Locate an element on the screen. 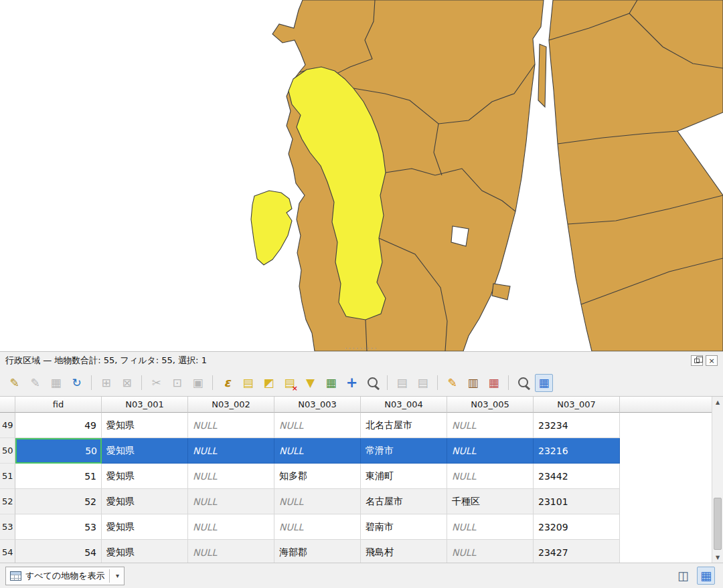 This screenshot has width=723, height=588. table-row-54: 5454愛知県NULL海部郡飛島村NULL23427 is located at coordinates (362, 551).